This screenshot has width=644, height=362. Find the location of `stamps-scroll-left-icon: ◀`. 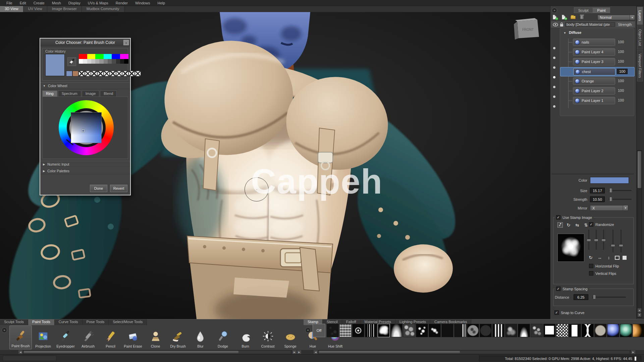

stamps-scroll-left-icon: ◀ is located at coordinates (316, 352).